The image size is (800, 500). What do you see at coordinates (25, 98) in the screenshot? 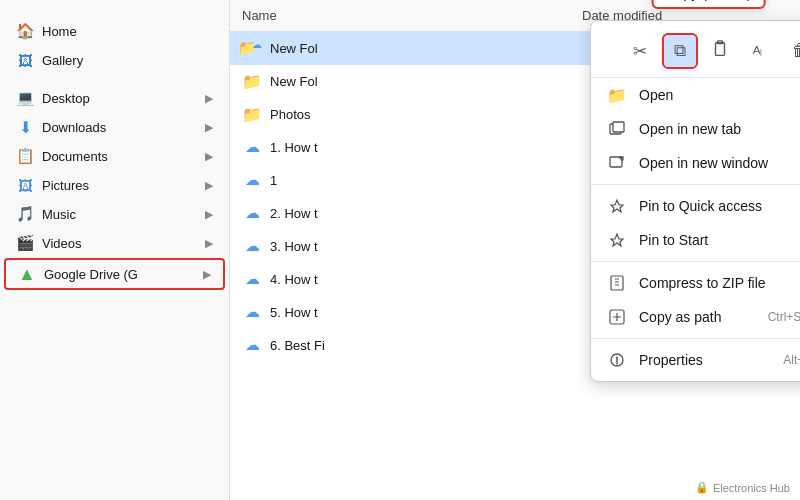
I see `desktop-icon: 💻` at bounding box center [25, 98].